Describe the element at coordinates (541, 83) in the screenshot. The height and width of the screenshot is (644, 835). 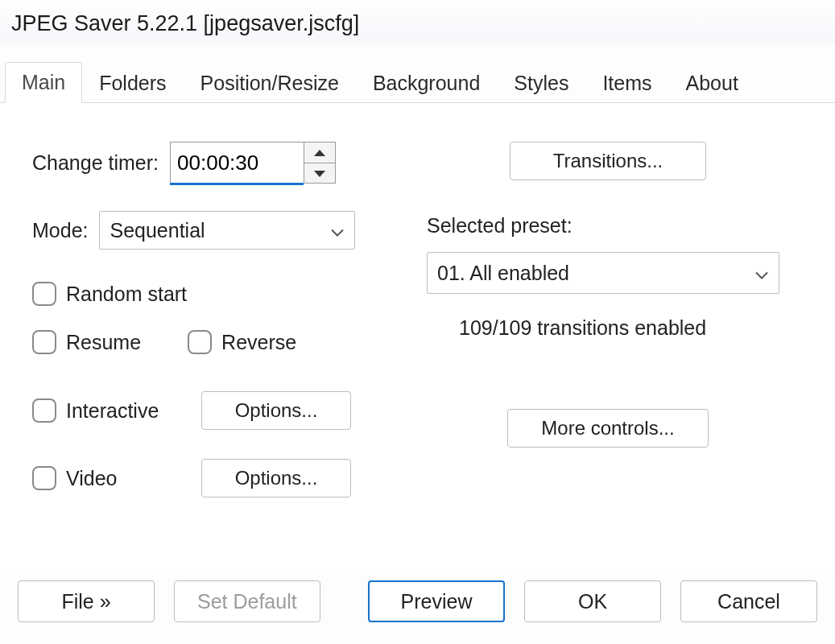
I see `tab-styles: Styles` at that location.